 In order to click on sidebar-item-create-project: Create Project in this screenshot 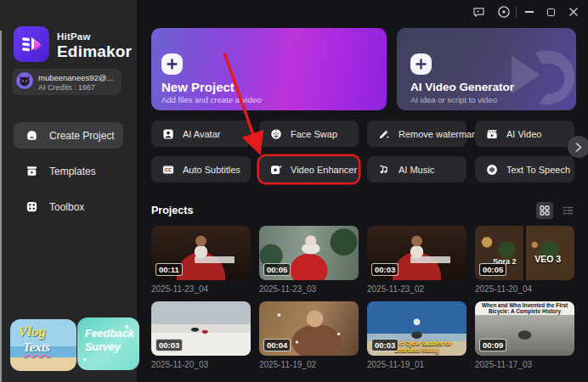, I will do `click(68, 136)`.